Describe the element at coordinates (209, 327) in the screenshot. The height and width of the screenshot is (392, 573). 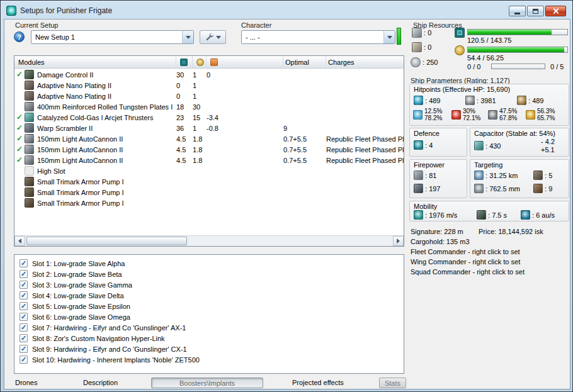
I see `implant-row: ✓Slot 7: Hardwiring - Eifyr and Co 'Guns…` at that location.